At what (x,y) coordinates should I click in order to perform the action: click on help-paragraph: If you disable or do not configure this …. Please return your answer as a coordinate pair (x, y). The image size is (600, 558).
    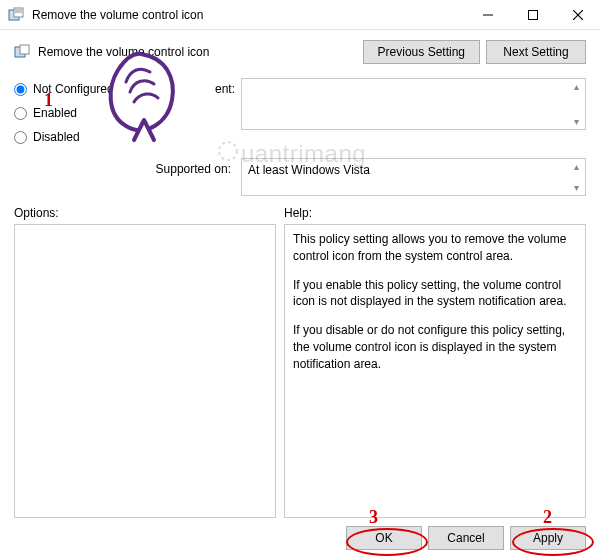
    Looking at the image, I should click on (435, 347).